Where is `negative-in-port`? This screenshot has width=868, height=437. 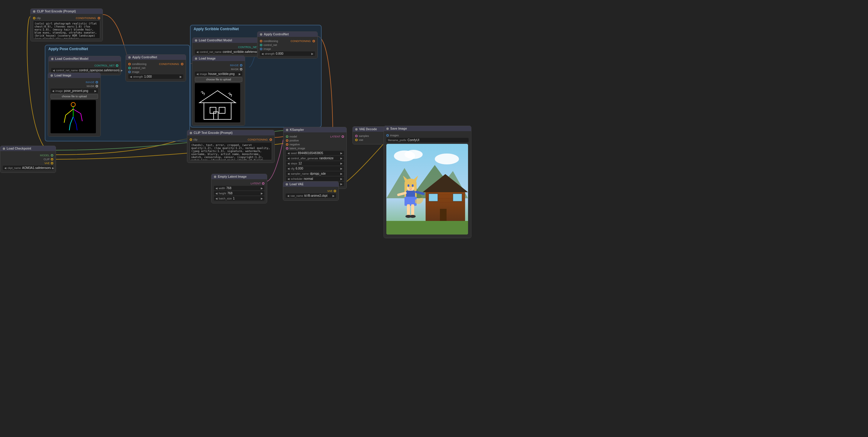 negative-in-port is located at coordinates (287, 144).